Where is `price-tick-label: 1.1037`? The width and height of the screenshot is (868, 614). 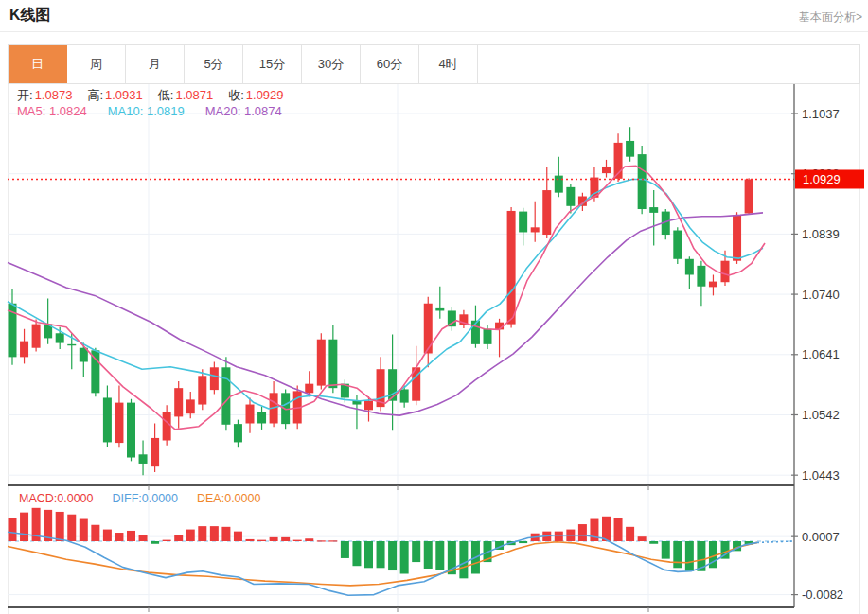 price-tick-label: 1.1037 is located at coordinates (821, 114).